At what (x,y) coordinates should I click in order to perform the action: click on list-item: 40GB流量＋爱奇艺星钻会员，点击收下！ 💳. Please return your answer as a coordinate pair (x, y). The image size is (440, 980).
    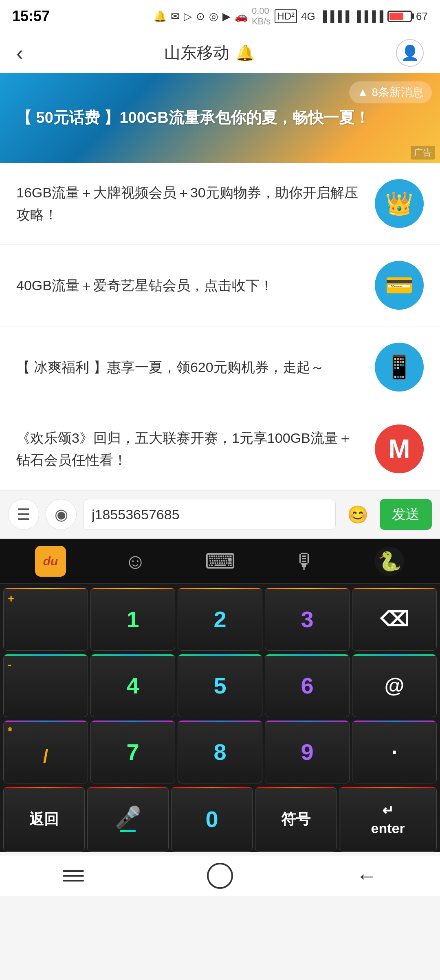
    Looking at the image, I should click on (220, 286).